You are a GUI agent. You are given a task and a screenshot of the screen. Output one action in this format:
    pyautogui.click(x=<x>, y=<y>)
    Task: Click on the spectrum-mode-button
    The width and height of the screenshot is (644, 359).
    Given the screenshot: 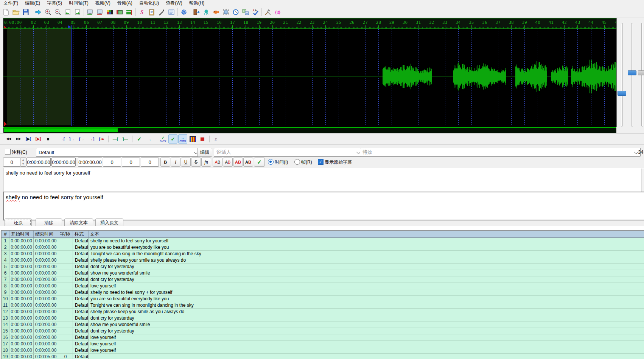 What is the action you would take?
    pyautogui.click(x=193, y=139)
    